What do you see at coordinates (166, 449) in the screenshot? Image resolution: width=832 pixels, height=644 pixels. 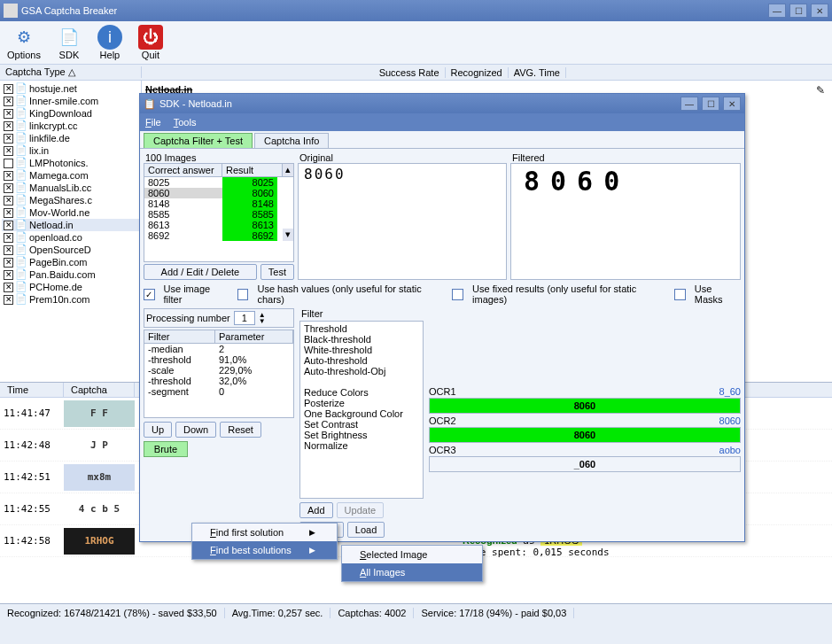 I see `brute-button: Brute` at bounding box center [166, 449].